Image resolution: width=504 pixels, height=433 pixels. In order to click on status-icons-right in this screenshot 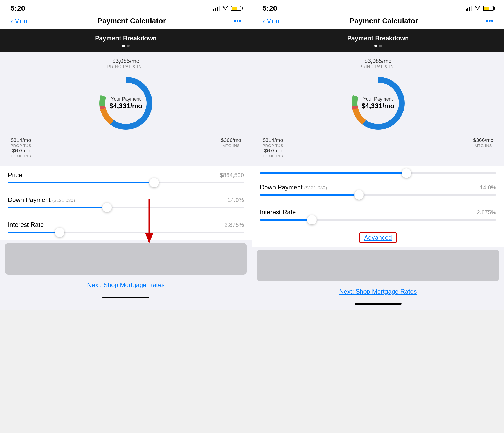, I will do `click(479, 8)`.